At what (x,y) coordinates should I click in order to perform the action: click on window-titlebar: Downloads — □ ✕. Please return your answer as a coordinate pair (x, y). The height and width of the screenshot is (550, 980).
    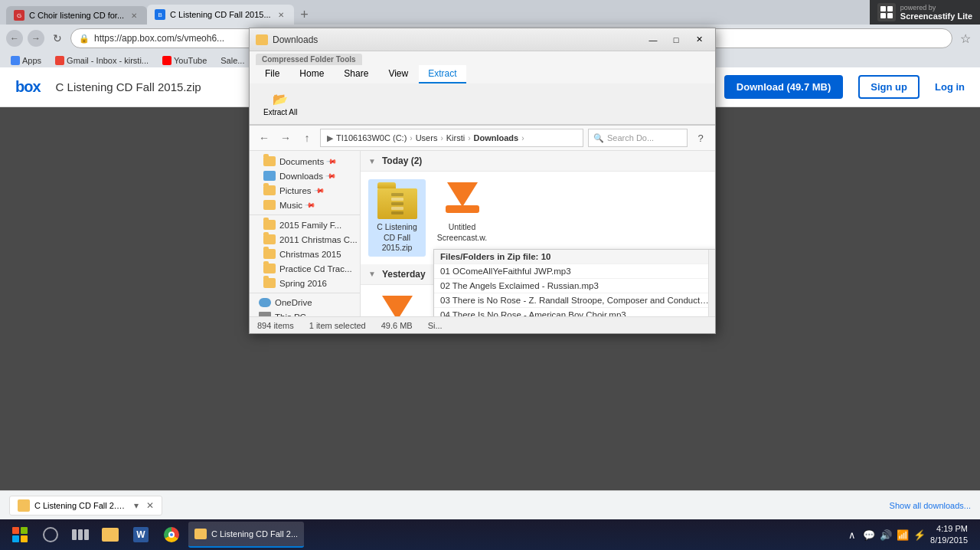
    Looking at the image, I should click on (482, 40).